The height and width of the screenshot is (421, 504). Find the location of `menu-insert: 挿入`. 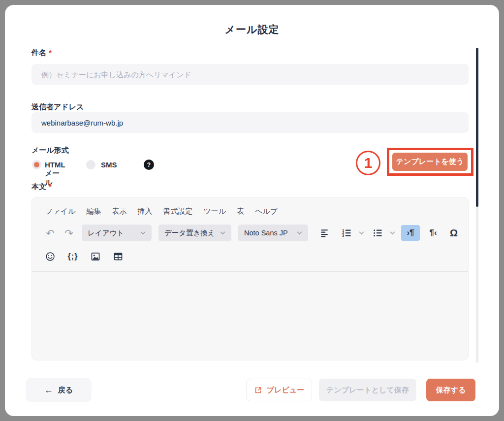

menu-insert: 挿入 is located at coordinates (145, 212).